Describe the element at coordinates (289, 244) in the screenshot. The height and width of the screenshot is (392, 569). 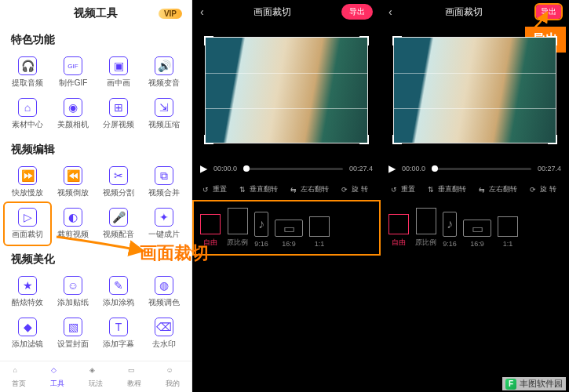
I see `ratio-label: 16:9` at that location.